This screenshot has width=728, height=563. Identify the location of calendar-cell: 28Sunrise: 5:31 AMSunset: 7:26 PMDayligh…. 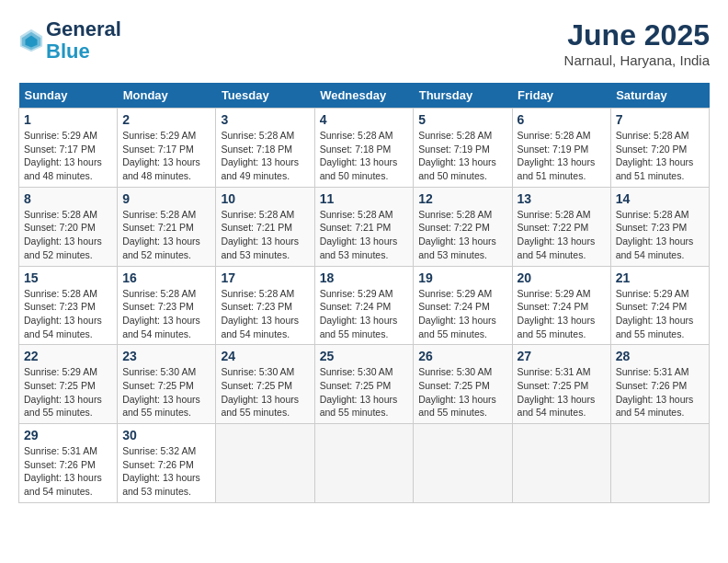
(660, 385).